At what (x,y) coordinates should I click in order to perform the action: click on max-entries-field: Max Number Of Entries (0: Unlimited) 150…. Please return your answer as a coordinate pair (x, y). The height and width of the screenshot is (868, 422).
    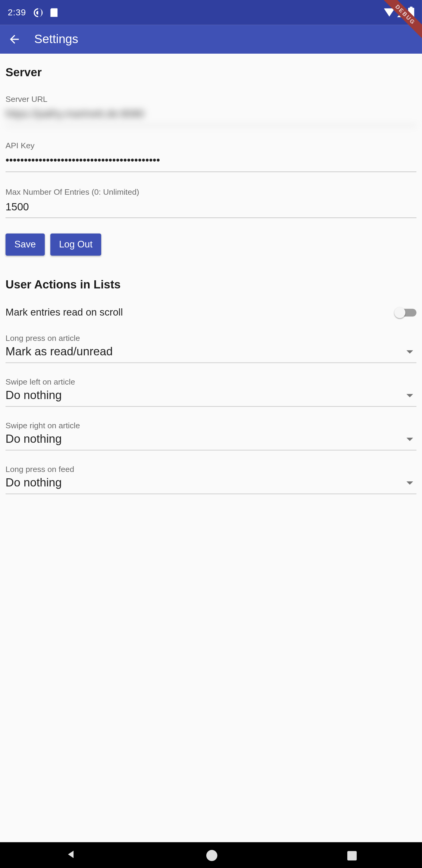
    Looking at the image, I should click on (211, 203).